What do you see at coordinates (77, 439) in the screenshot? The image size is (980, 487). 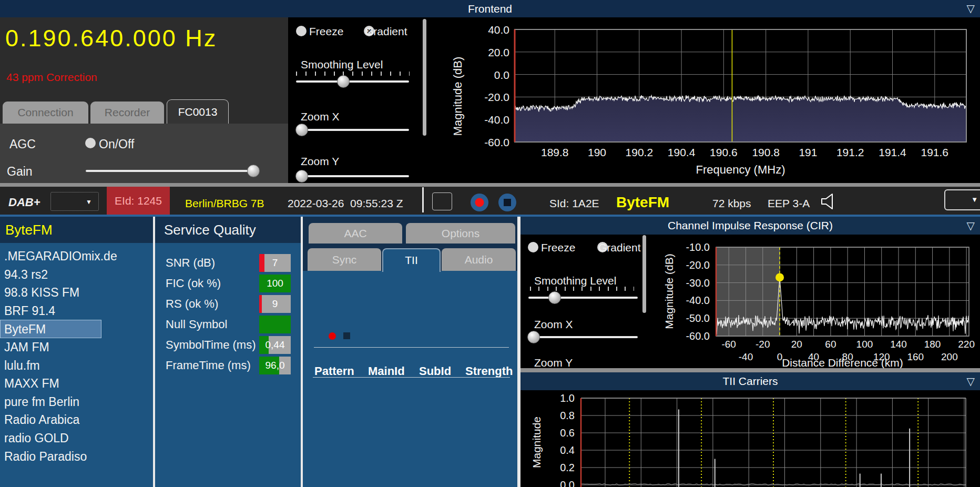 I see `station-item: radio GOLD` at bounding box center [77, 439].